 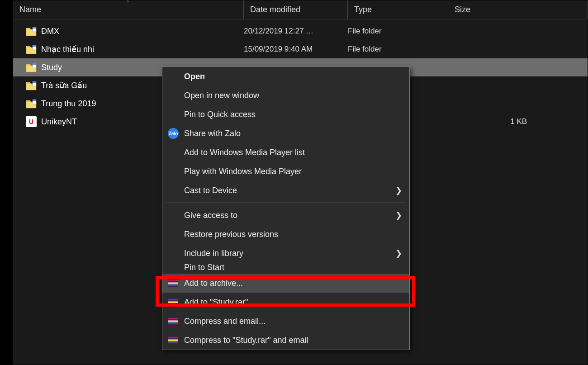 I want to click on app-icon: U, so click(x=31, y=122).